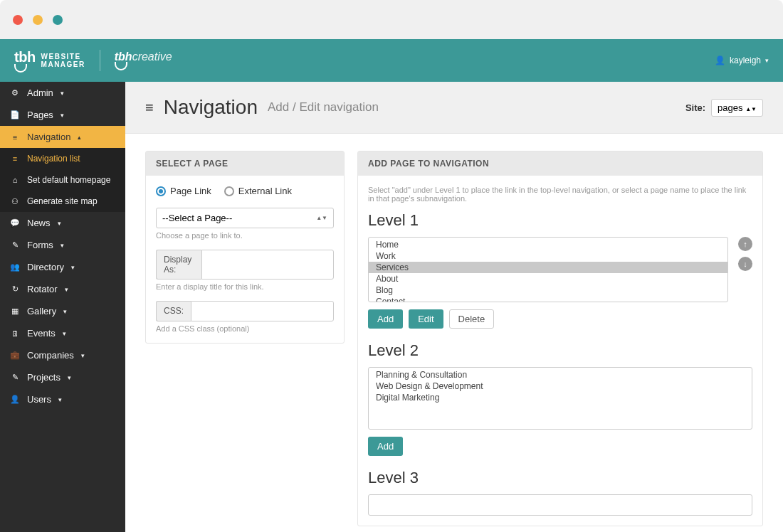 This screenshot has width=783, height=532. I want to click on list-item: Contact, so click(548, 299).